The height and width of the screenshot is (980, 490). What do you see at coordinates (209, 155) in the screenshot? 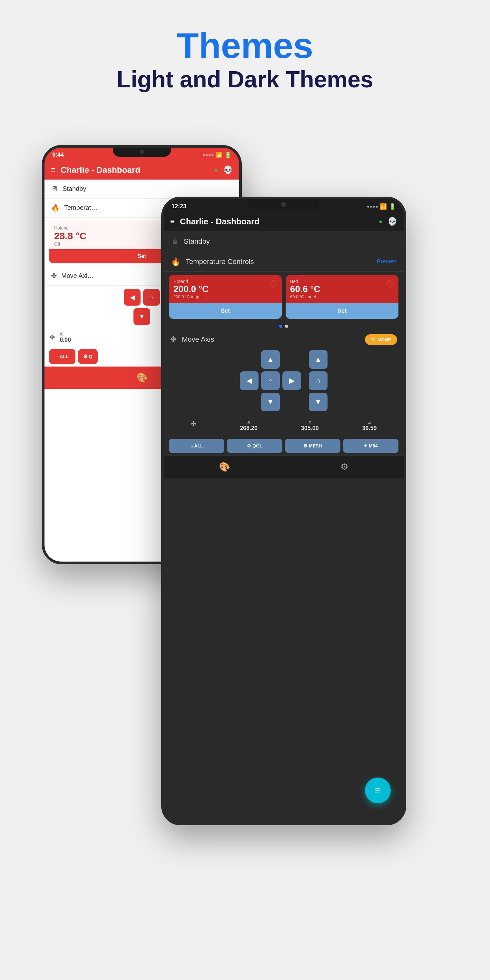
I see `dot3` at bounding box center [209, 155].